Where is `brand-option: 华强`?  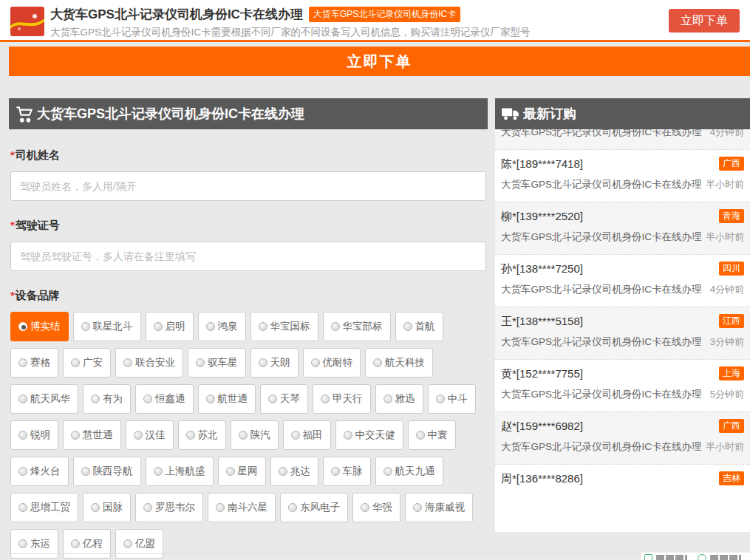
brand-option: 华强 is located at coordinates (377, 508).